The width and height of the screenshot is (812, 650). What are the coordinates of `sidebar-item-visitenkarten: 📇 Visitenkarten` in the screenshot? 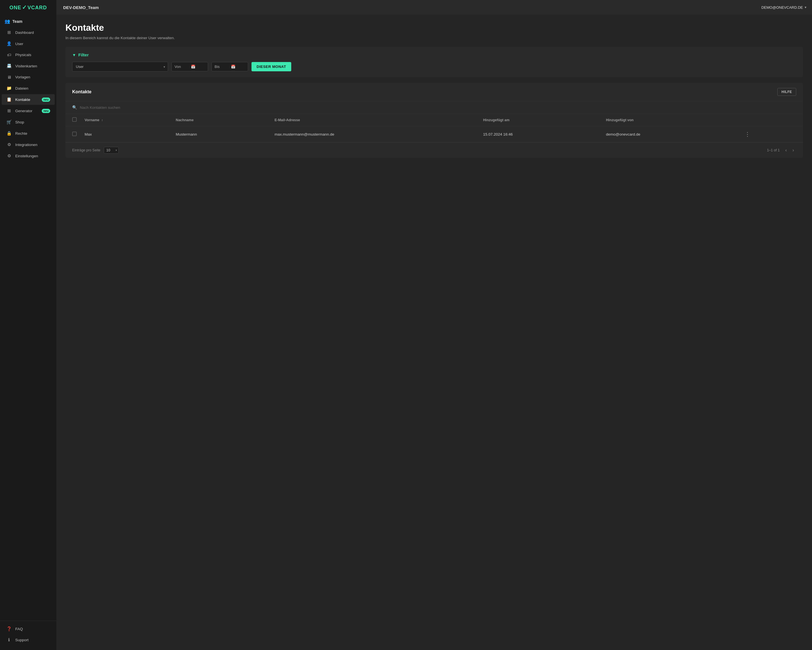 It's located at (28, 66).